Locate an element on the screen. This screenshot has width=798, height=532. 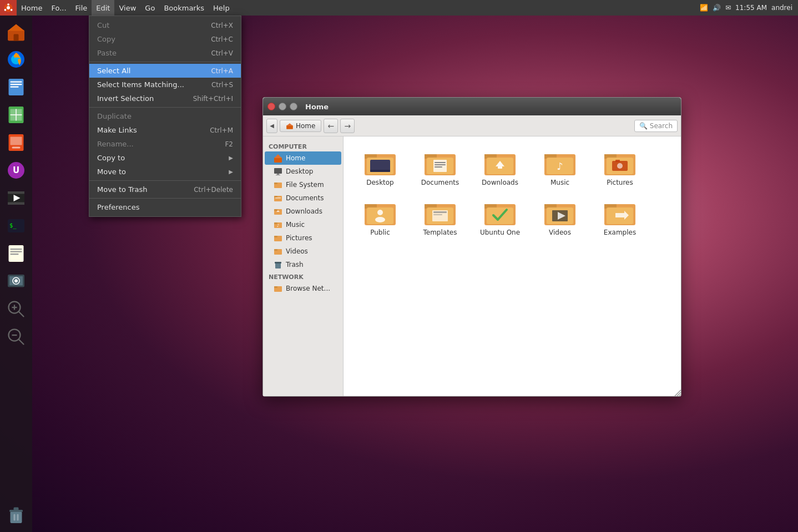
folder-ubuntuone: Ubuntu One is located at coordinates (500, 218).